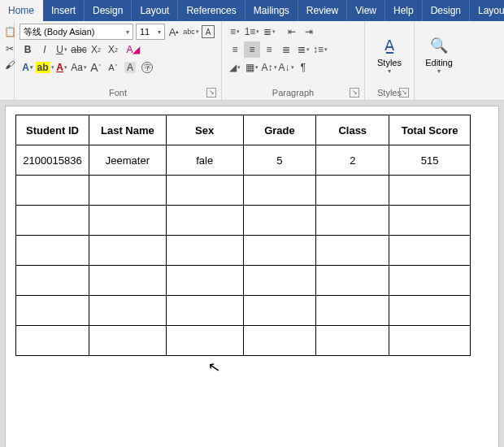 This screenshot has height=447, width=504. What do you see at coordinates (62, 50) in the screenshot?
I see `underline-button: U` at bounding box center [62, 50].